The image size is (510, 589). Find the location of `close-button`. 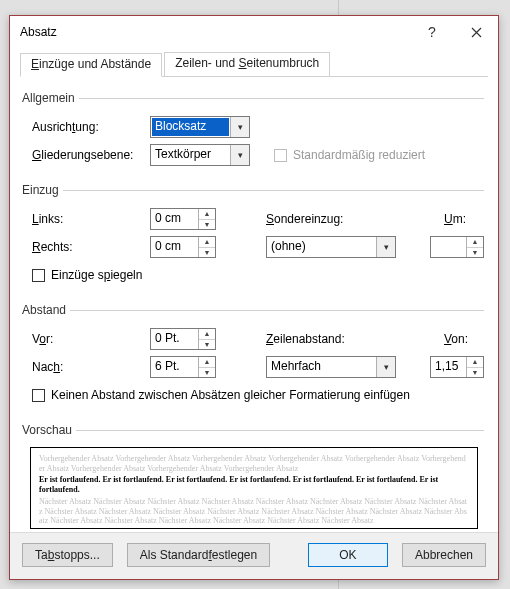

close-button is located at coordinates (476, 32).